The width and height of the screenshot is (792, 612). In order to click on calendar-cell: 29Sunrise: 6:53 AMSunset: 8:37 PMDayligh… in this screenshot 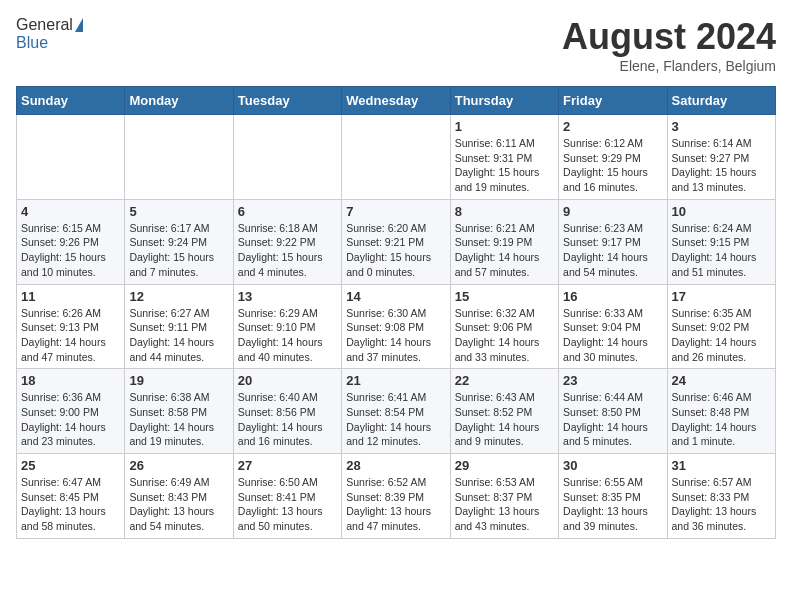, I will do `click(504, 496)`.